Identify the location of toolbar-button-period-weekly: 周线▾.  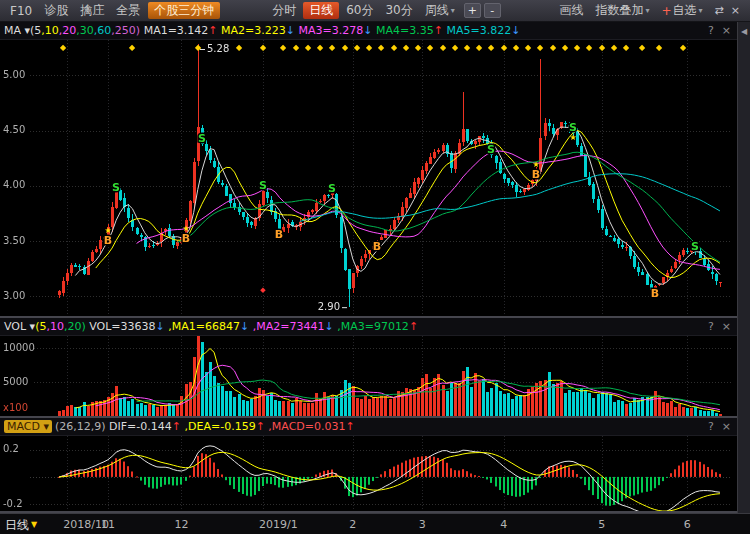
(440, 11).